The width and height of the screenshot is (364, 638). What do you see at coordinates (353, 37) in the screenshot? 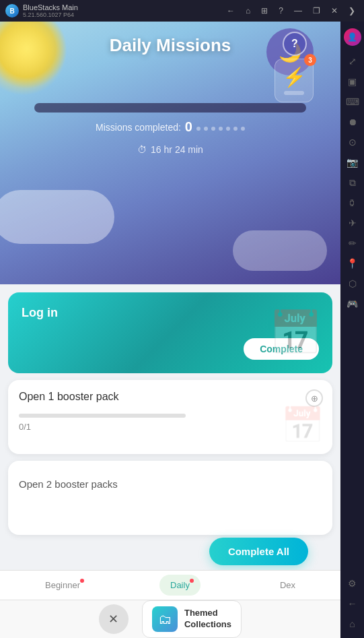
I see `user-avatar: 👤` at bounding box center [353, 37].